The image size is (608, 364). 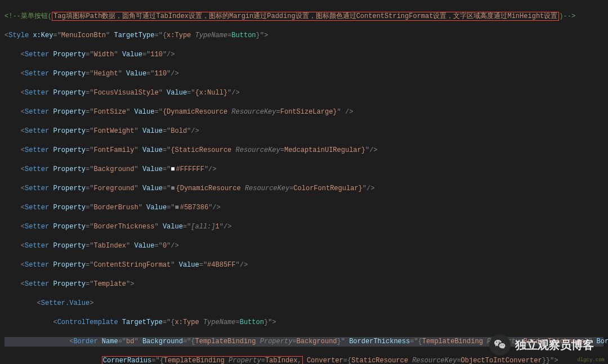 What do you see at coordinates (591, 360) in the screenshot?
I see `watermark-url: dlgcy.com` at bounding box center [591, 360].